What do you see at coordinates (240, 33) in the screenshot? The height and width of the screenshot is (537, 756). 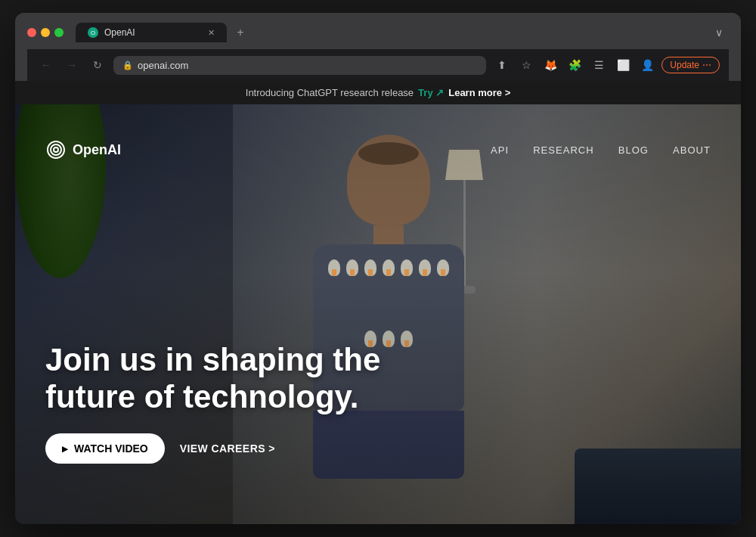 I see `new-tab-button: +` at bounding box center [240, 33].